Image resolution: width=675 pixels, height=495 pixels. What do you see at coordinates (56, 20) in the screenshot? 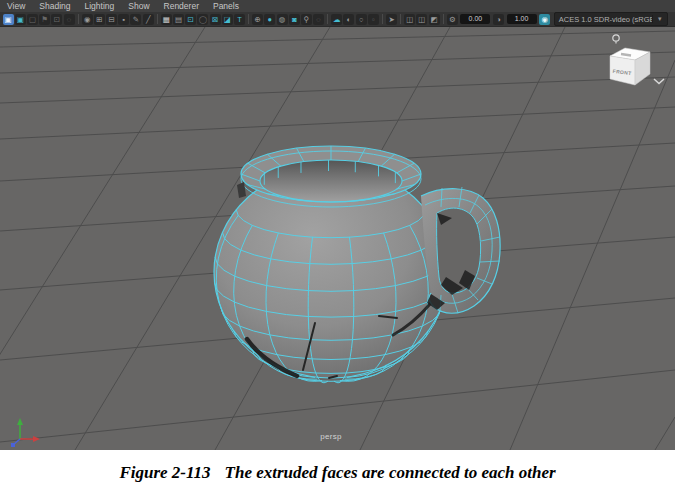
I see `image-plane-icon: ⊡` at bounding box center [56, 20].